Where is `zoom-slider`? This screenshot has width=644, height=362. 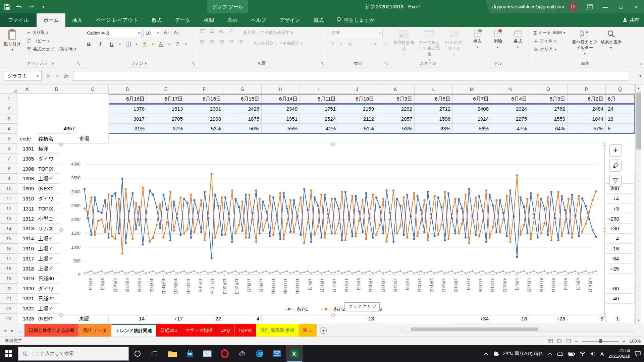 zoom-slider is located at coordinates (600, 341).